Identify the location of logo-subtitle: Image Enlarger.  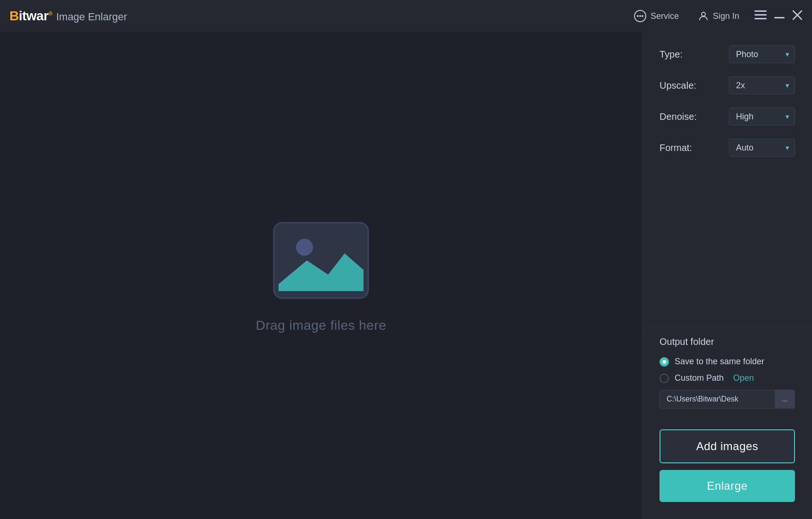
(92, 17).